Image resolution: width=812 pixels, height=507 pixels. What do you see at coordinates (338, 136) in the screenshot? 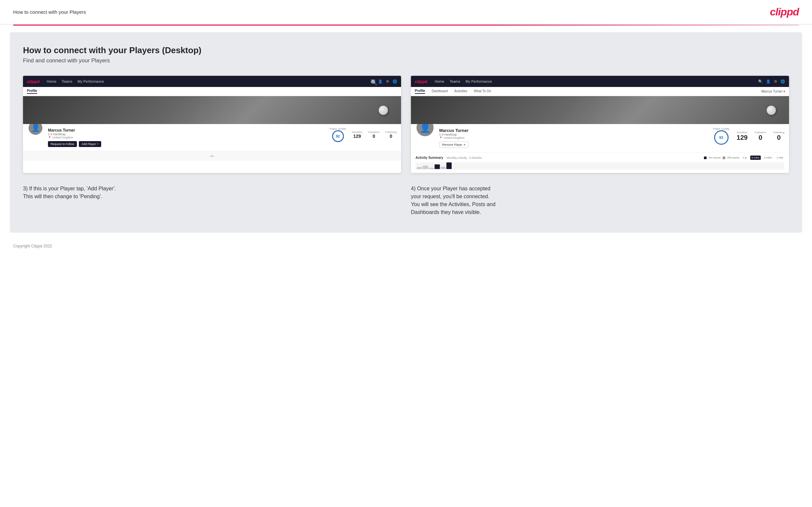
I see `quality-circle-left: 92` at bounding box center [338, 136].